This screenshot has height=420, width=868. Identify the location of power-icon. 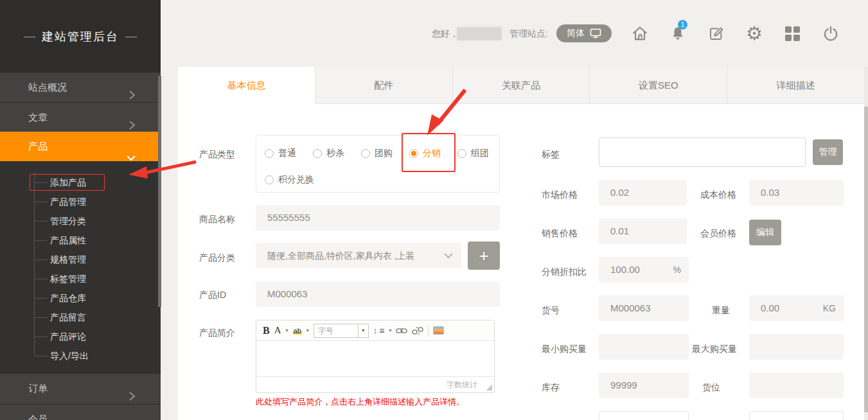
(831, 33).